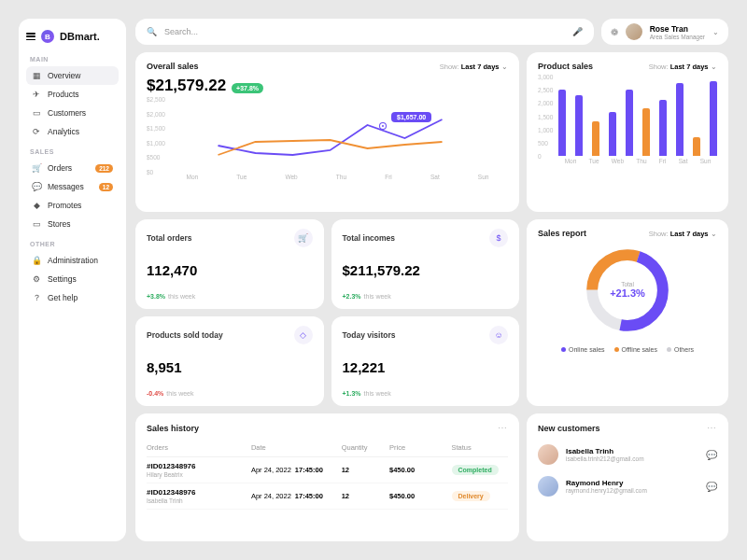 The width and height of the screenshot is (747, 560). What do you see at coordinates (689, 67) in the screenshot?
I see `product-range-select: Last 7 days` at bounding box center [689, 67].